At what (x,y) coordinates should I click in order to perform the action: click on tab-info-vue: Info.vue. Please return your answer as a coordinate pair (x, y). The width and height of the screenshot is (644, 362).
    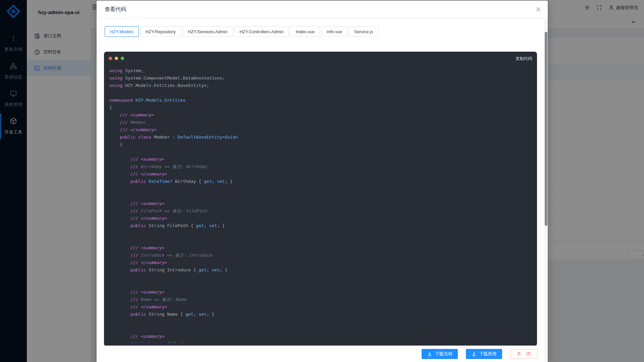
    Looking at the image, I should click on (334, 32).